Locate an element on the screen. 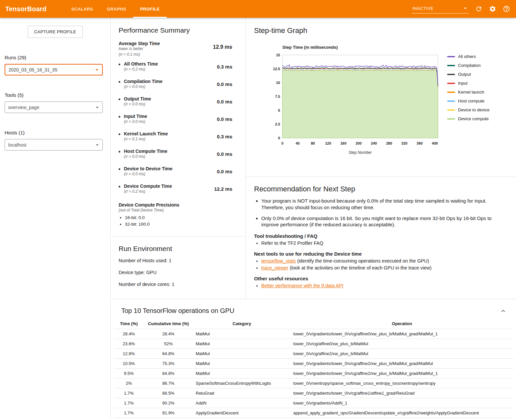  metric-label: Kernel Launch Time is located at coordinates (146, 134).